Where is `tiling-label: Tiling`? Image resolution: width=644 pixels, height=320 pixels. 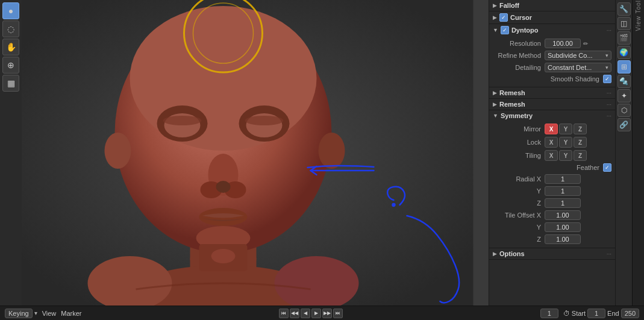
tiling-label: Tiling is located at coordinates (517, 155).